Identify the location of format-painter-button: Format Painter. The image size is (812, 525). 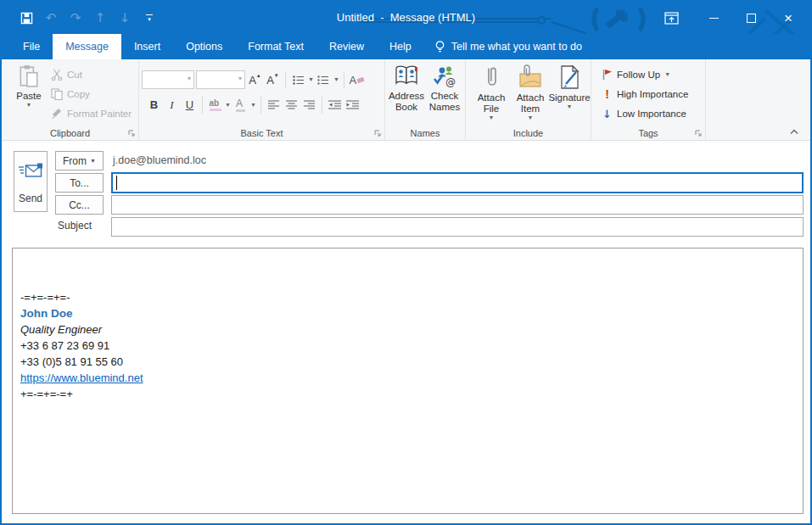
(92, 114).